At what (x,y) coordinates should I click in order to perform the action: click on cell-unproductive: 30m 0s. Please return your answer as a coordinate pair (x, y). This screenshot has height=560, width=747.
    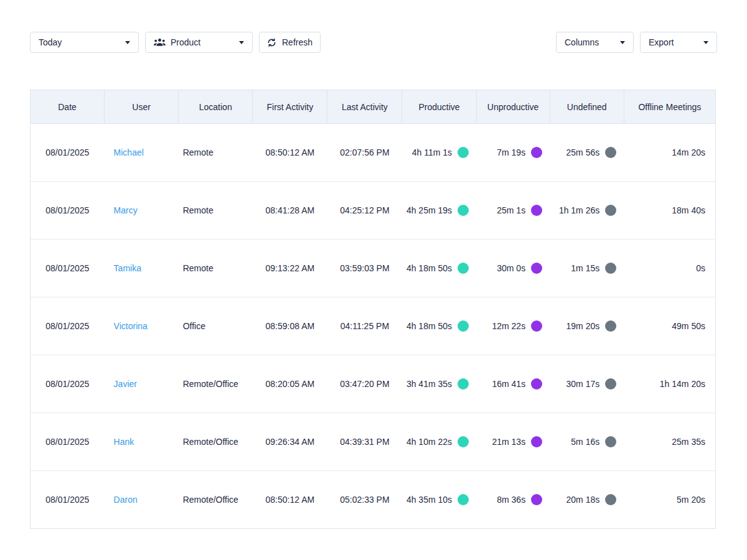
    Looking at the image, I should click on (513, 269).